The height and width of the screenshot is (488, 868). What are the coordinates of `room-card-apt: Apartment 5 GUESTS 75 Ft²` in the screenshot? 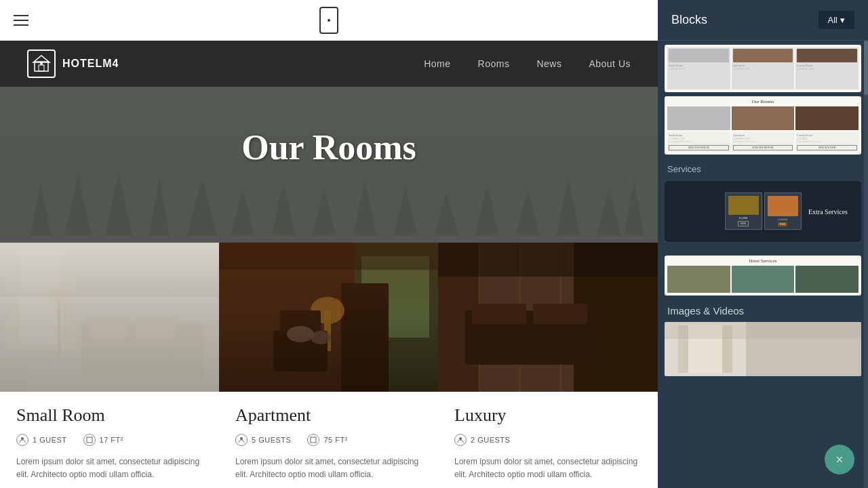 It's located at (328, 365).